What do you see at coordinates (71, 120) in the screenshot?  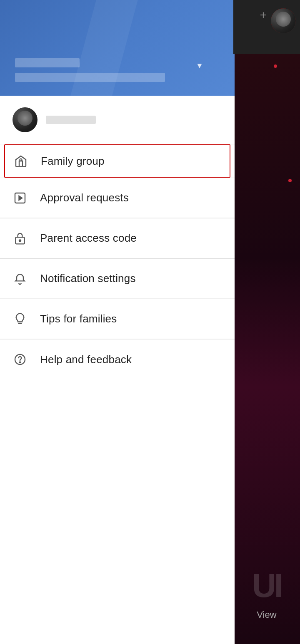 I see `user-name` at bounding box center [71, 120].